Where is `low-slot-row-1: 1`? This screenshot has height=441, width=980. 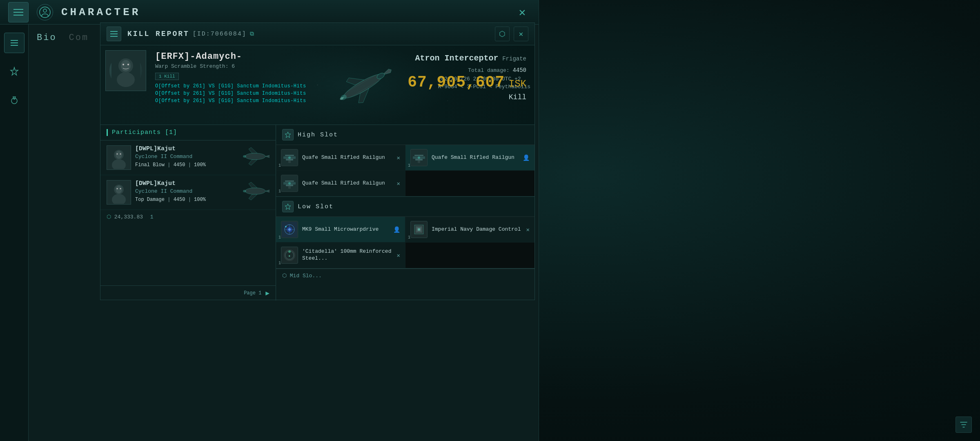 low-slot-row-1: 1 is located at coordinates (405, 229).